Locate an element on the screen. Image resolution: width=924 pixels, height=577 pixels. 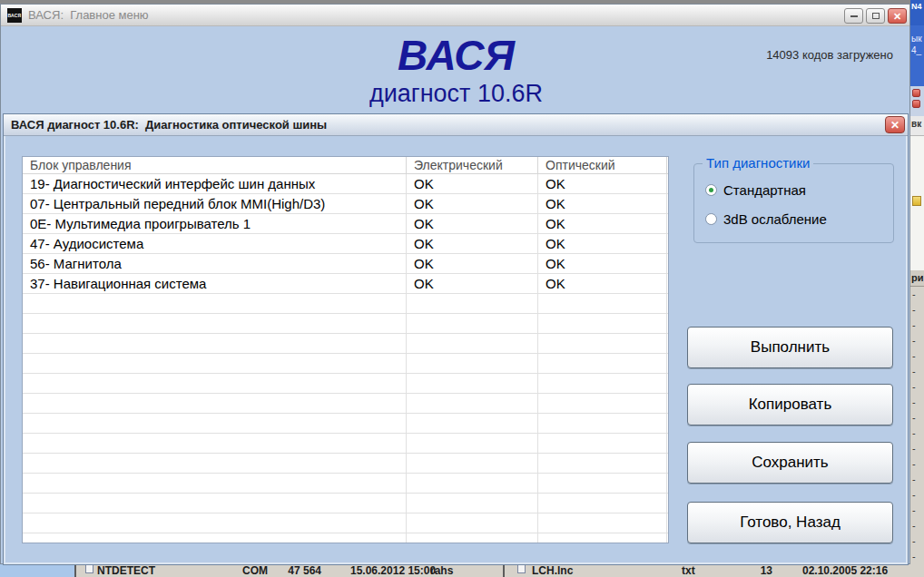
column-header-optical: Оптический is located at coordinates (603, 165).